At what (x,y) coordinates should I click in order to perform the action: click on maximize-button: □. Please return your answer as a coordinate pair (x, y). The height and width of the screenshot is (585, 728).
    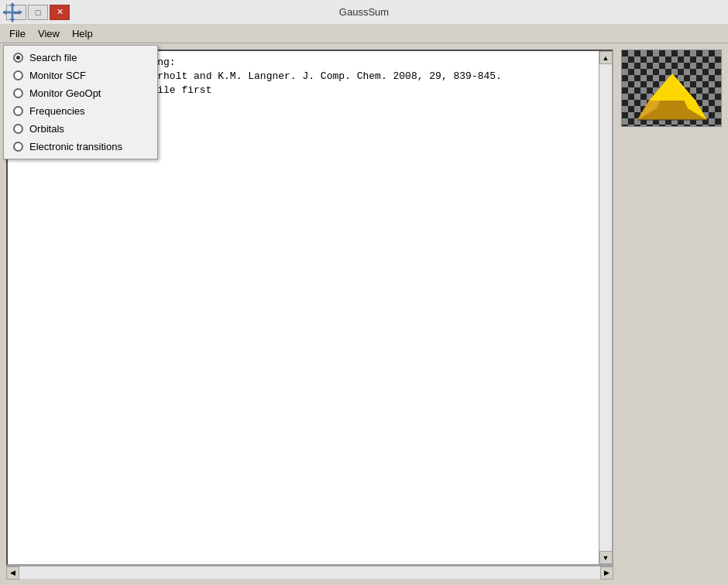
    Looking at the image, I should click on (38, 12).